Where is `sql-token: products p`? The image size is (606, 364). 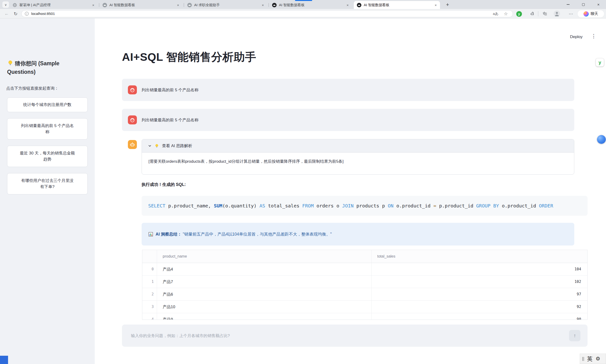 sql-token: products p is located at coordinates (371, 206).